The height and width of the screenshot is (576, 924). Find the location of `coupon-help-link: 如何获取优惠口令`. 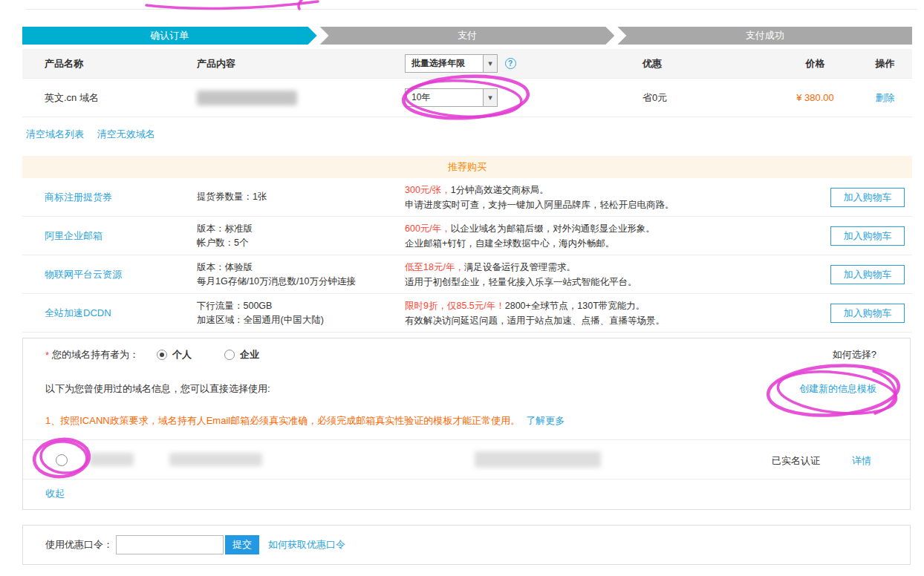

coupon-help-link: 如何获取优惠口令 is located at coordinates (307, 545).